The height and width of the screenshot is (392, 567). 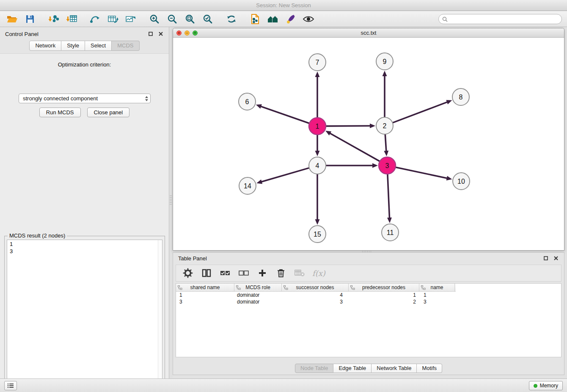 I want to click on export-image-button, so click(x=131, y=19).